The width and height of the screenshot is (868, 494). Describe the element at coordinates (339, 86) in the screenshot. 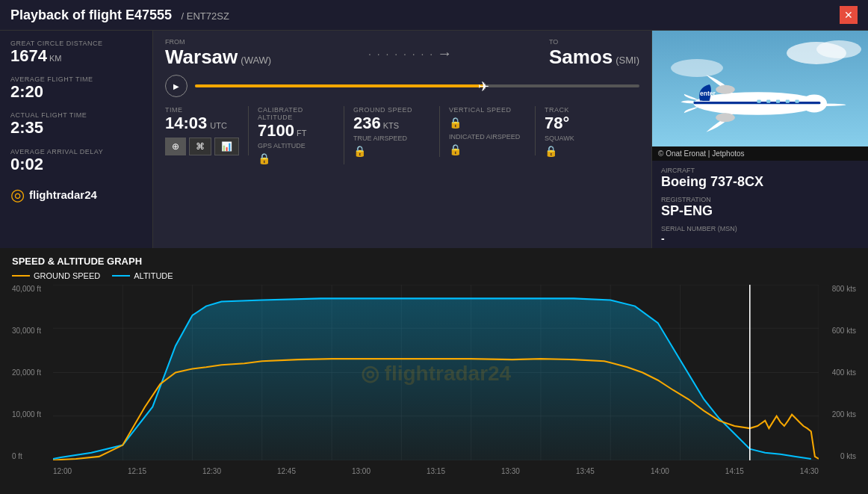

I see `progress-fill` at that location.